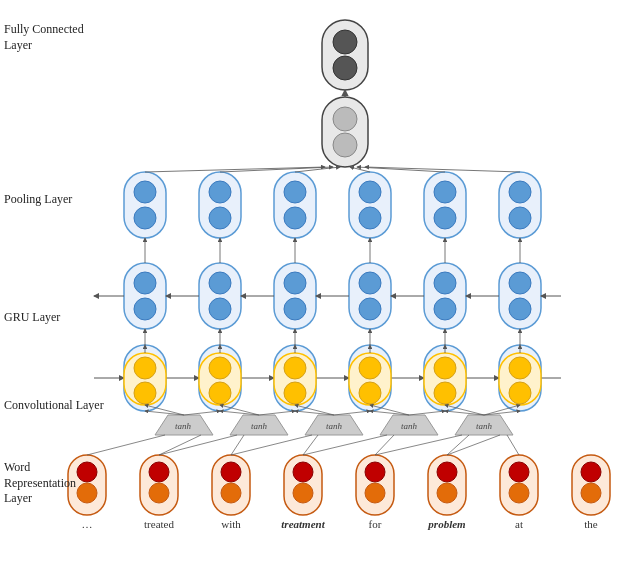 Image resolution: width=640 pixels, height=569 pixels. I want to click on pooling-nodes, so click(332, 205).